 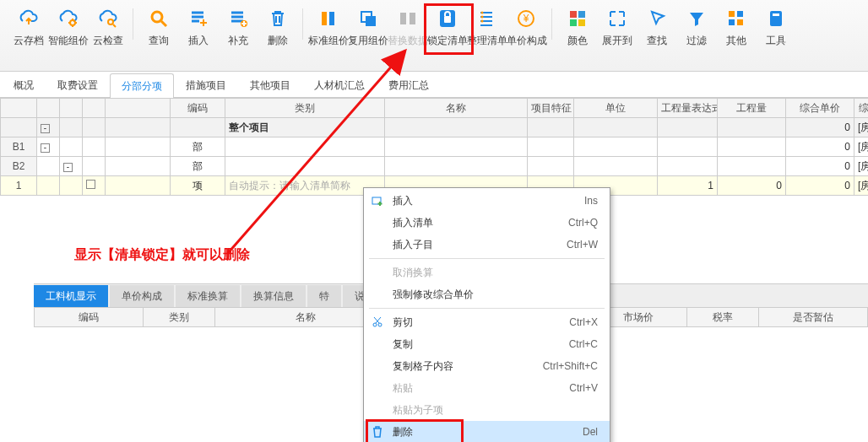 What do you see at coordinates (814, 317) in the screenshot?
I see `sub-col-header: 是否暂估` at bounding box center [814, 317].